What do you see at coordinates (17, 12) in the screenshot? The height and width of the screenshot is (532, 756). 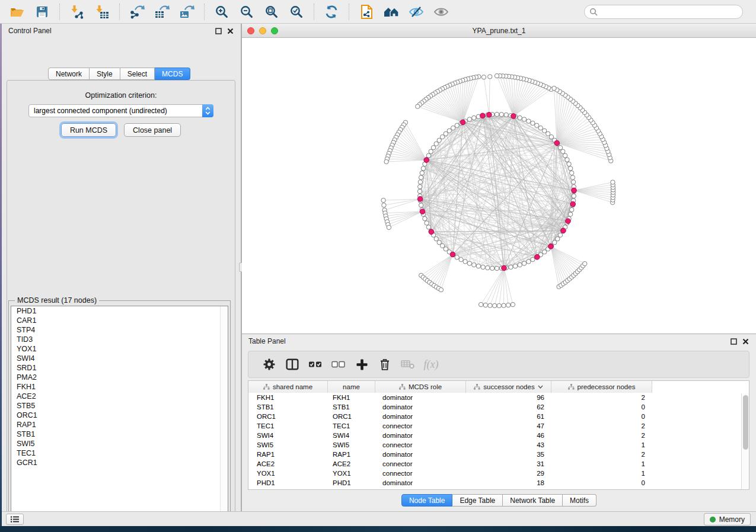 I see `open-session-icon` at bounding box center [17, 12].